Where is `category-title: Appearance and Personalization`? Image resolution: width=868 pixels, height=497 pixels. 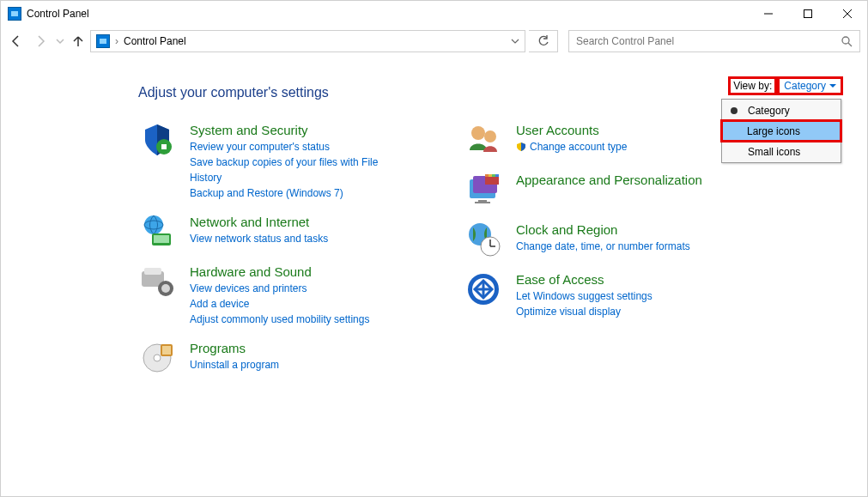
category-title: Appearance and Personalization is located at coordinates (610, 180).